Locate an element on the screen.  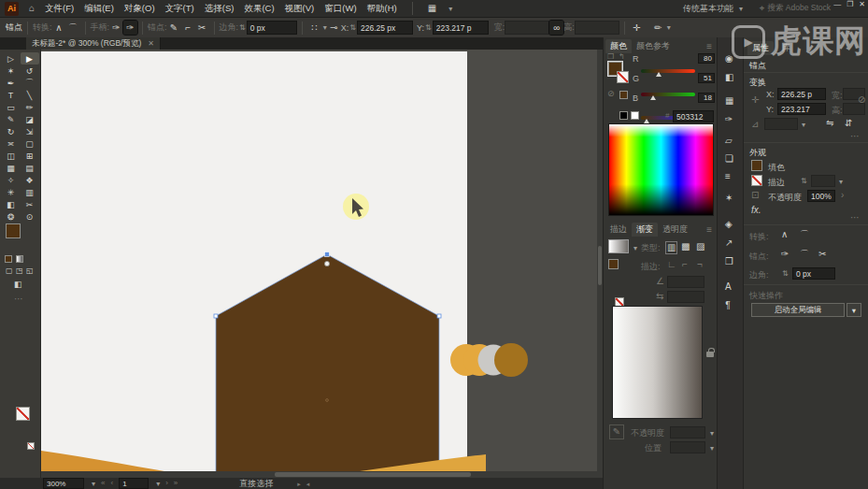
fill-color-swatch is located at coordinates (13, 231).